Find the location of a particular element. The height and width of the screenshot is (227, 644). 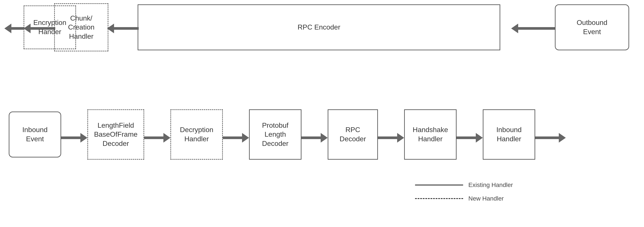

lengthfield-decoder-label: LengthFieldBaseOfFrameDecoder is located at coordinates (116, 135).